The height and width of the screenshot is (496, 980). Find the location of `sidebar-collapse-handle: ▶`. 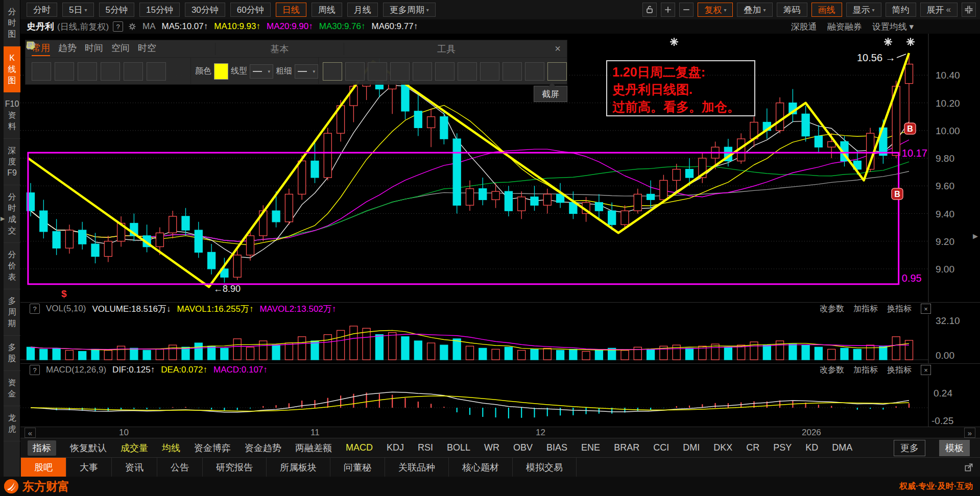

sidebar-collapse-handle: ▶ is located at coordinates (3, 218).